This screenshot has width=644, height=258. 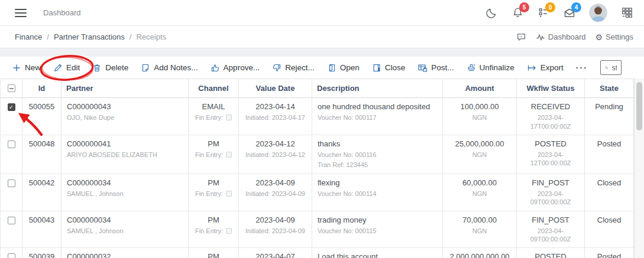 I want to click on breadcrumb-partner-transactions: Partner Transactions, so click(x=89, y=37).